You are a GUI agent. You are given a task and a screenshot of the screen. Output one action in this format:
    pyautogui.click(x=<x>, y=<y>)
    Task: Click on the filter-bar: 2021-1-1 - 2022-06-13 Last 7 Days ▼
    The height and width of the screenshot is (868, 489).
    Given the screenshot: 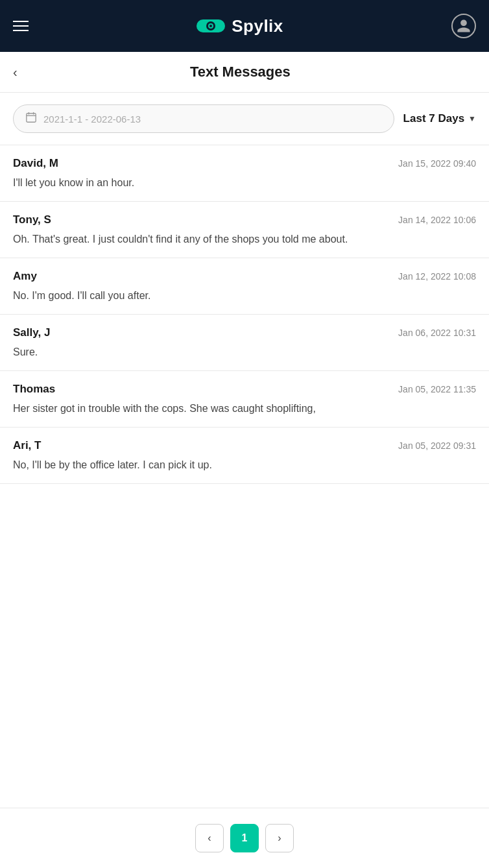 What is the action you would take?
    pyautogui.click(x=244, y=119)
    